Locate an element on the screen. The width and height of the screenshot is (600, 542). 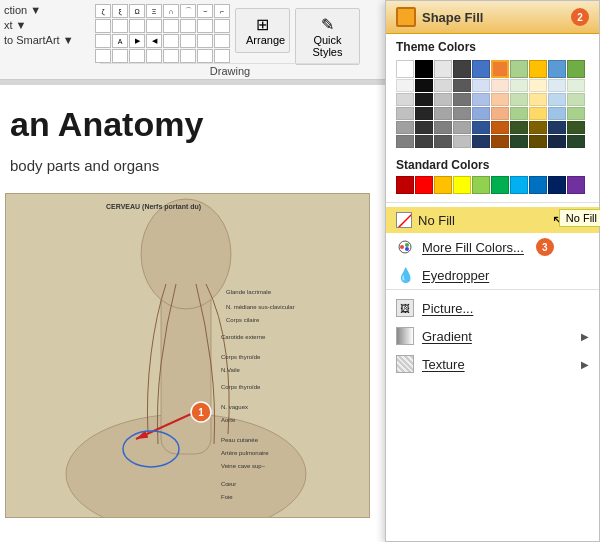
shape-cell: ζ is located at coordinates (103, 11).